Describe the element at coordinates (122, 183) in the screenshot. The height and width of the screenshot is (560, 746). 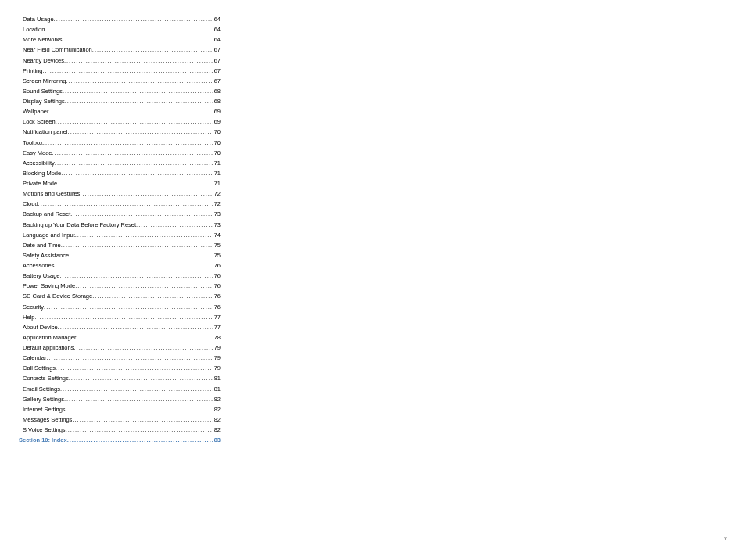
I see `toc-entry: Private Mode71` at that location.